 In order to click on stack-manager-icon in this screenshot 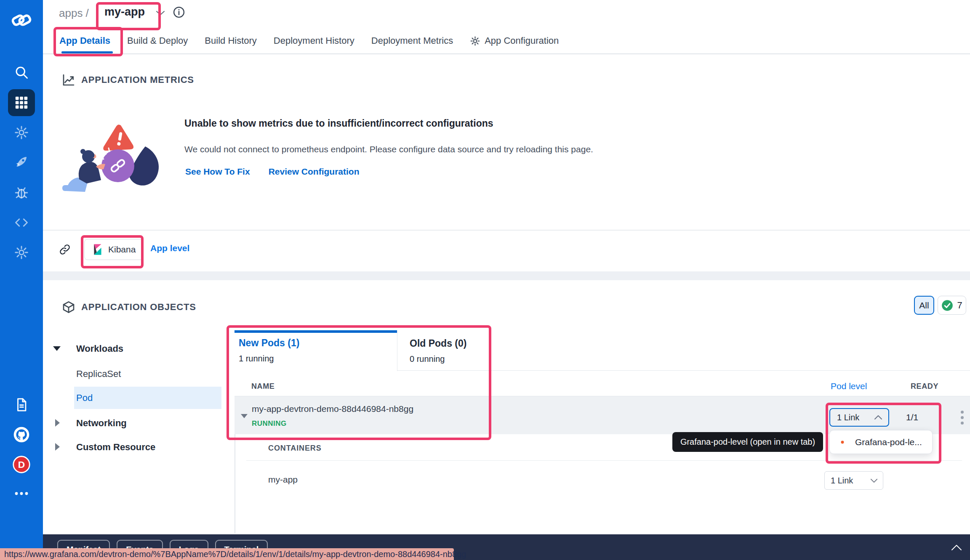, I will do `click(21, 133)`.